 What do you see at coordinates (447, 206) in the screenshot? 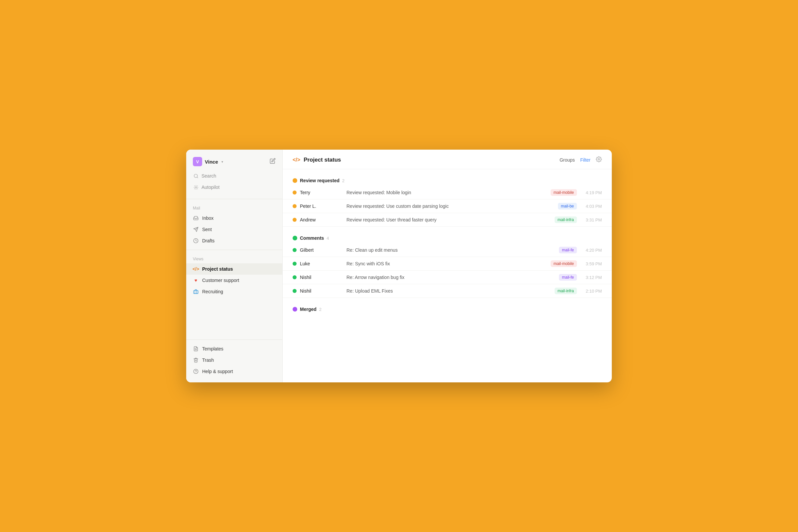
I see `email-row: Peter L. Review requested: Use custom da…` at bounding box center [447, 206].